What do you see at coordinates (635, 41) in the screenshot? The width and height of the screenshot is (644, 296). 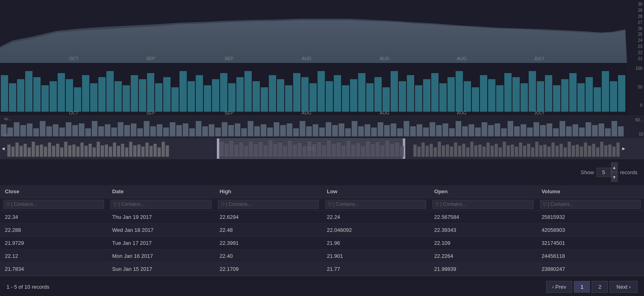 I see `y-label-24: 24` at bounding box center [635, 41].